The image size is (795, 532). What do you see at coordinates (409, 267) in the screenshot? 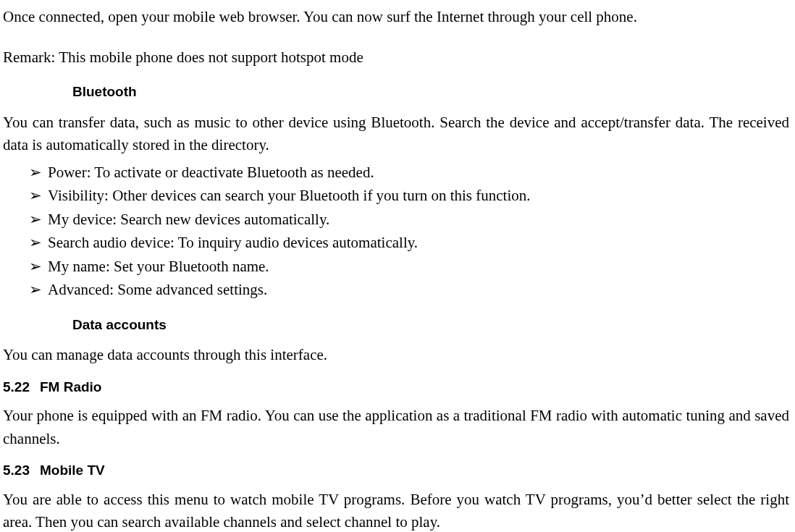
I see `list-item: ➢ My name: Set your Bluetooth name.` at bounding box center [409, 267].